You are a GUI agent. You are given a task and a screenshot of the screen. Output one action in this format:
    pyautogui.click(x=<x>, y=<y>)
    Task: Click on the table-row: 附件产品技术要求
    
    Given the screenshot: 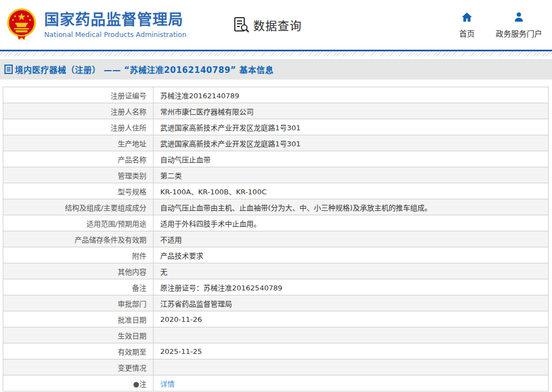 What is the action you would take?
    pyautogui.click(x=276, y=255)
    